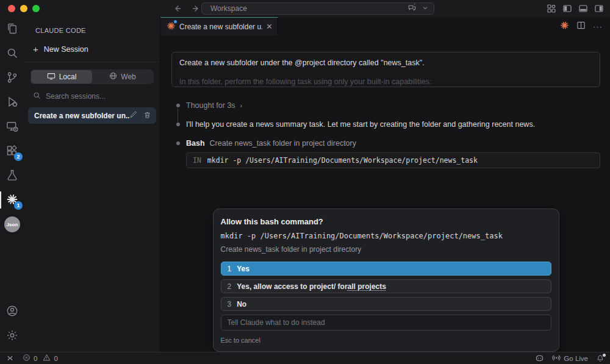 This screenshot has height=364, width=610. Describe the element at coordinates (37, 96) in the screenshot. I see `search-icon` at that location.